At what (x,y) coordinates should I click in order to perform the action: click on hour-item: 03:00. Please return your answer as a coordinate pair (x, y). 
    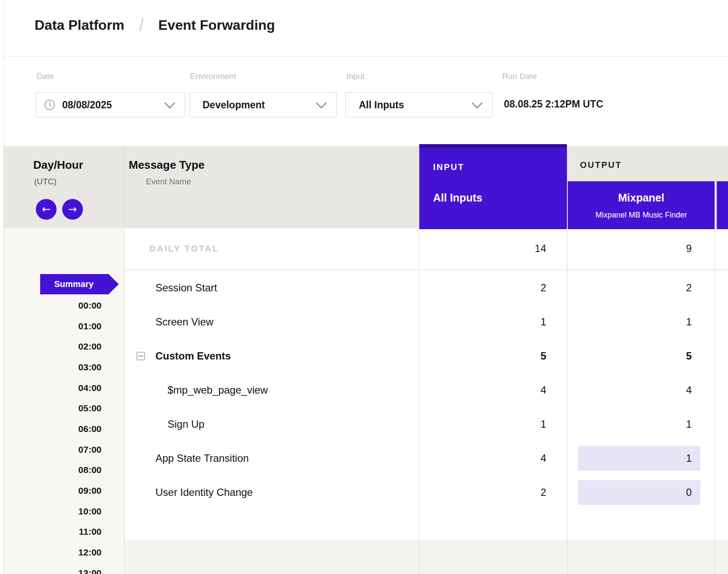
    Looking at the image, I should click on (53, 367).